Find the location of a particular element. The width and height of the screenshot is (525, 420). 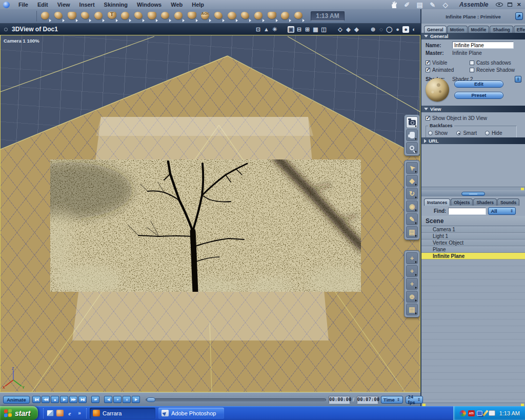

paint-tool-icon: ▤ is located at coordinates (412, 232).